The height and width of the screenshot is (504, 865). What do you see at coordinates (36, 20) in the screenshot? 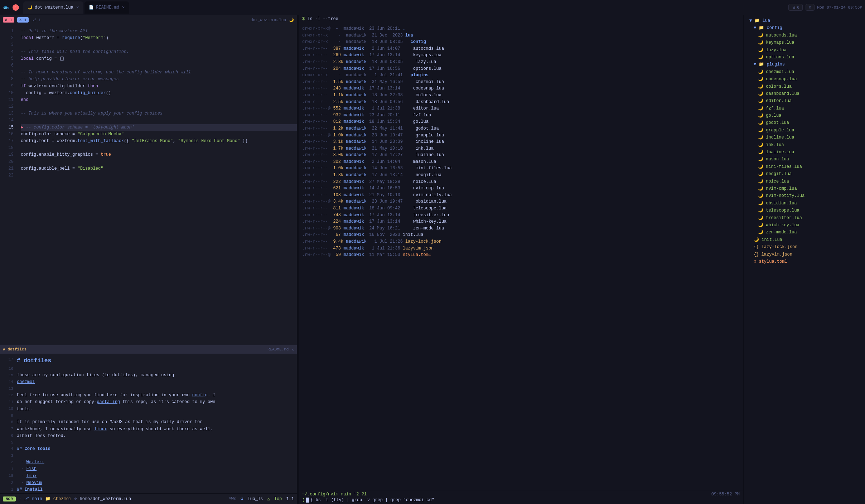
I see `git-branch-indicator: ⎇ 1` at bounding box center [36, 20].